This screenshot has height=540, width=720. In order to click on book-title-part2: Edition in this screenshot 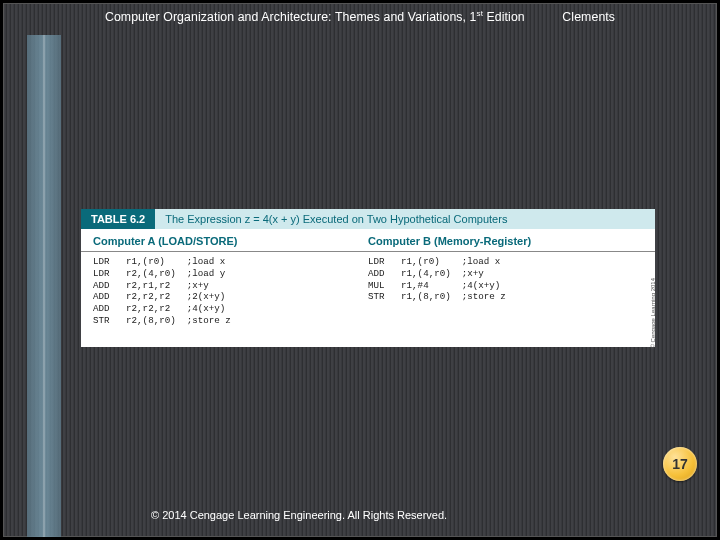, I will do `click(504, 17)`.